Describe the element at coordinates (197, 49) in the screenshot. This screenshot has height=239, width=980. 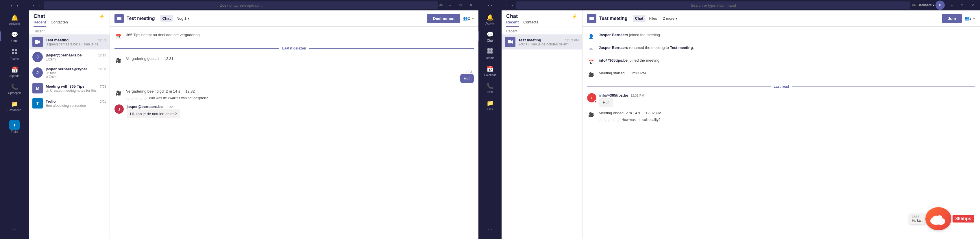
I see `last-read-line-left` at that location.